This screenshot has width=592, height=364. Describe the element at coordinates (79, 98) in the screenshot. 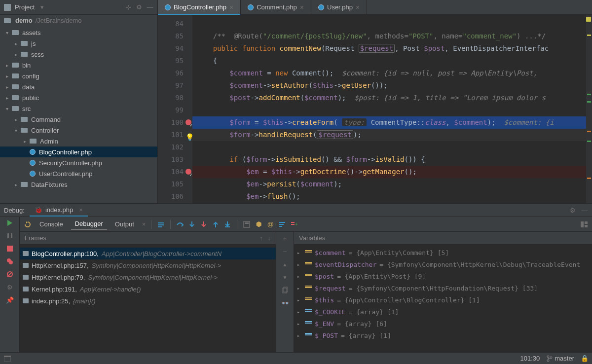

I see `tree-folder: ▸public` at that location.